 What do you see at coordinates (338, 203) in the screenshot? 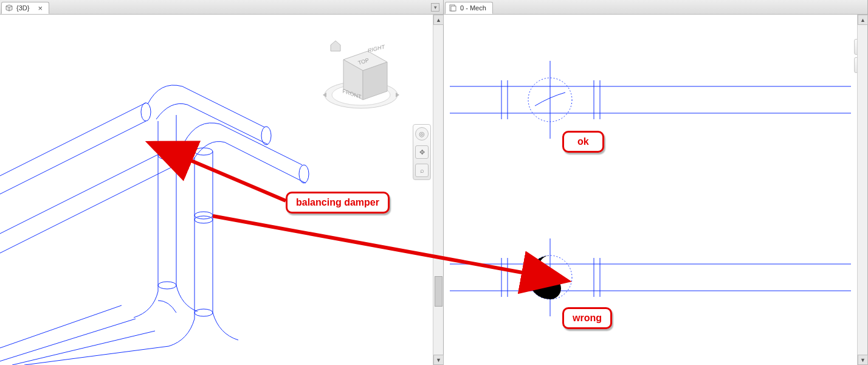
I see `callout-balancing-damper: balancing damper` at bounding box center [338, 203].